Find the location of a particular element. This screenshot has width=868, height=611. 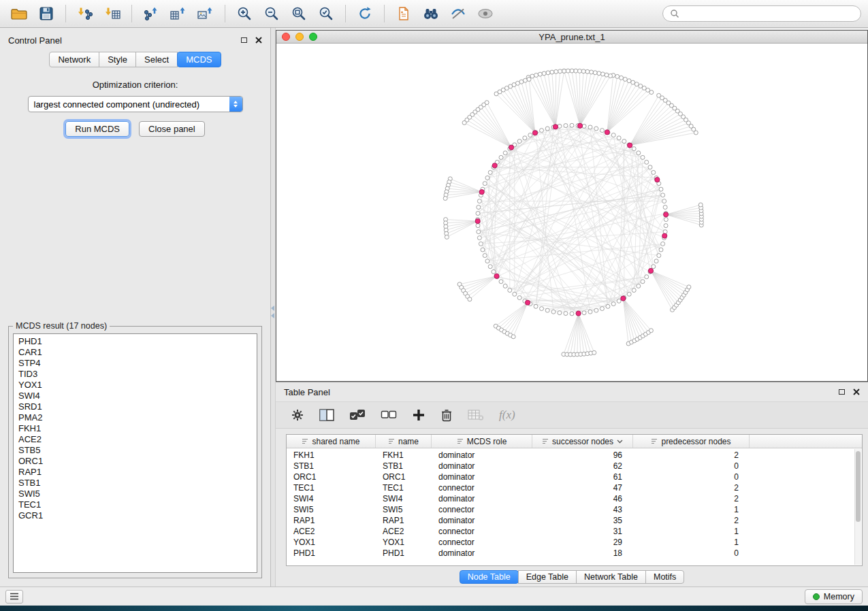

mcds-result-item: SRD1 is located at coordinates (135, 407).